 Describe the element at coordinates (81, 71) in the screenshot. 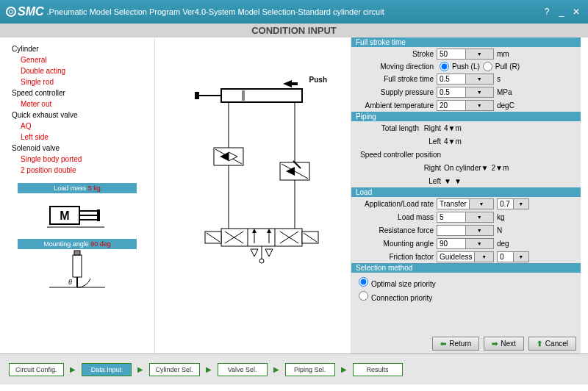

I see `tree-item: Double acting` at that location.